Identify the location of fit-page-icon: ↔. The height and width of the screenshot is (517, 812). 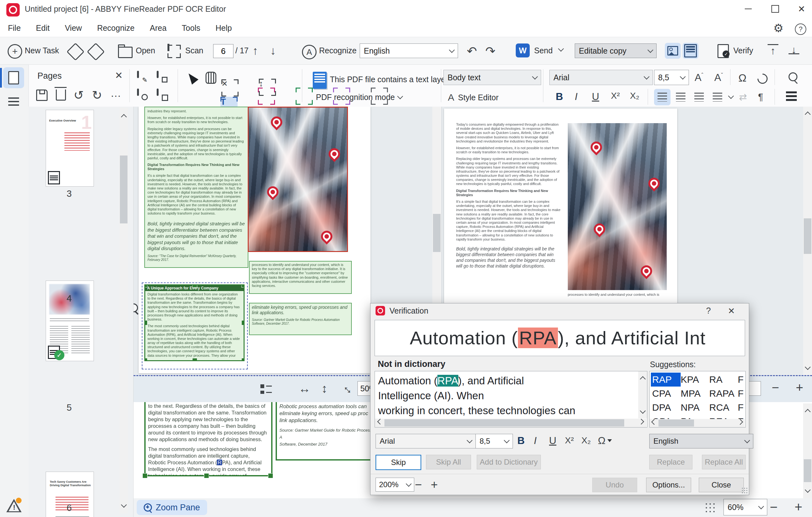
(349, 389).